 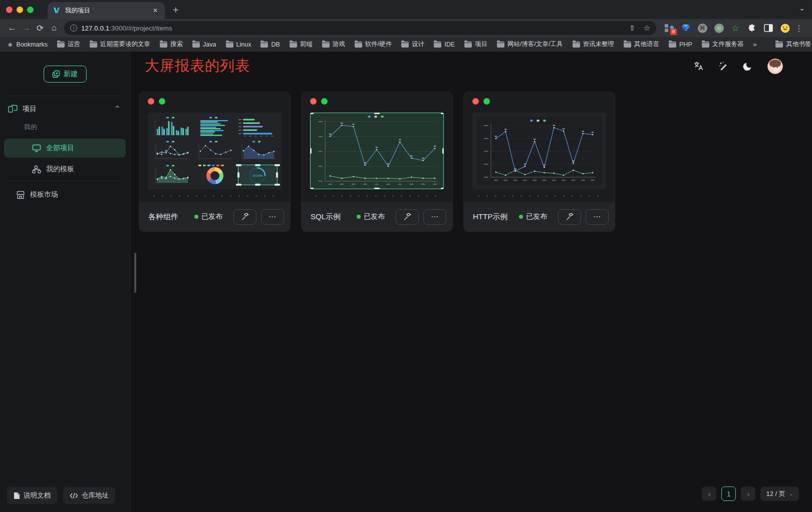 I want to click on home-icon: ⌂, so click(x=54, y=28).